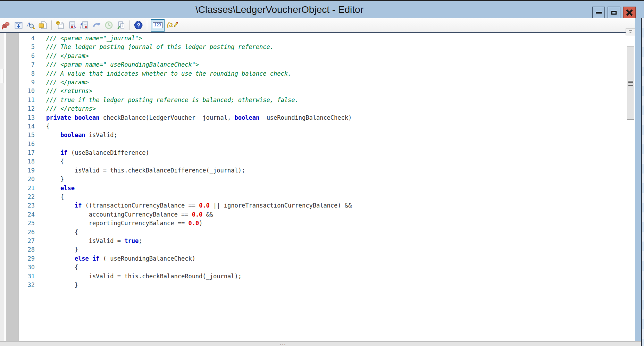 This screenshot has width=644, height=346. I want to click on copy-document-icon, so click(121, 25).